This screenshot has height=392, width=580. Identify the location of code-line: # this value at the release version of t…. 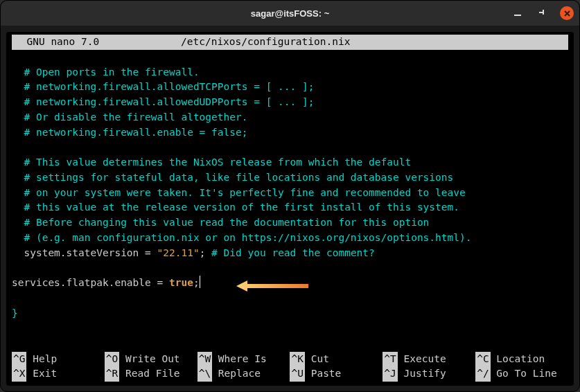
(236, 207).